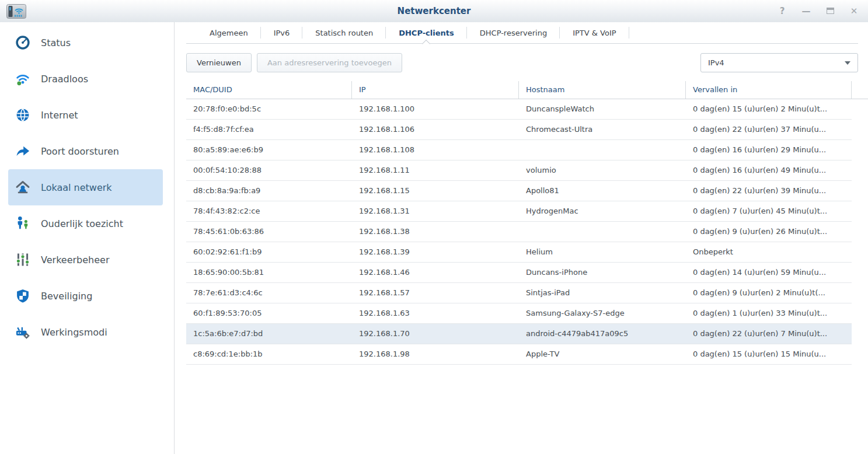 The width and height of the screenshot is (868, 454). Describe the element at coordinates (519, 252) in the screenshot. I see `table-row: 60:02:92:61:f1:b9 192.168.1.39 Helium On…` at that location.